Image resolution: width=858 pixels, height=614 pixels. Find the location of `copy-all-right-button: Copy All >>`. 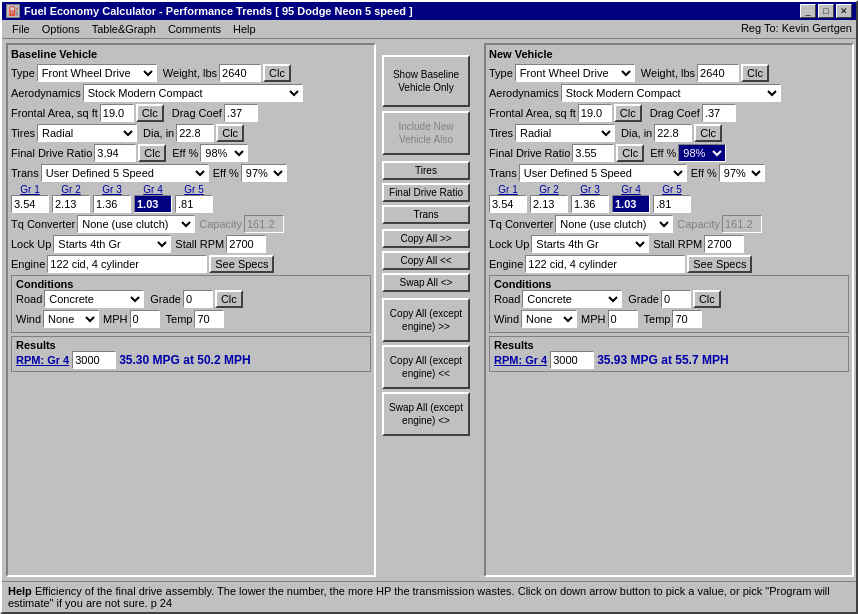

copy-all-right-button: Copy All >> is located at coordinates (426, 238).